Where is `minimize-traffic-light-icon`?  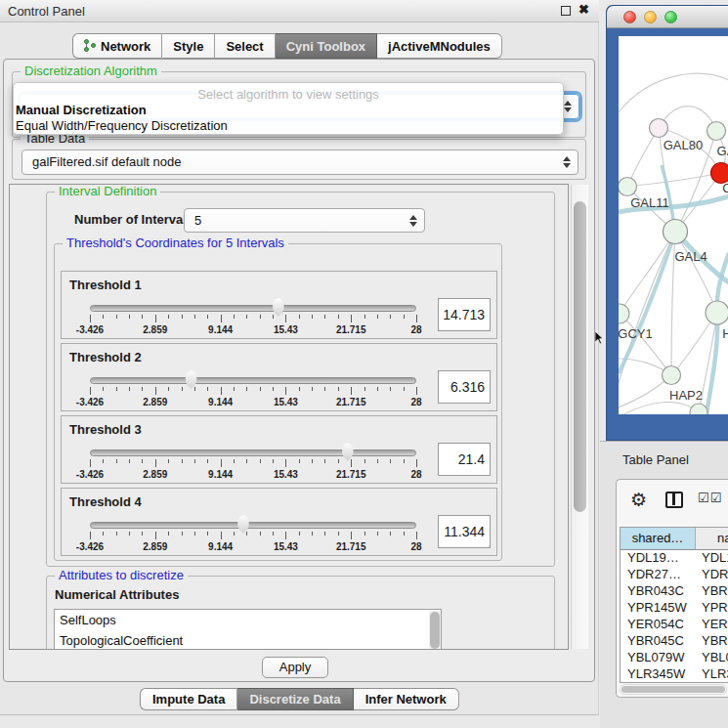
minimize-traffic-light-icon is located at coordinates (651, 18).